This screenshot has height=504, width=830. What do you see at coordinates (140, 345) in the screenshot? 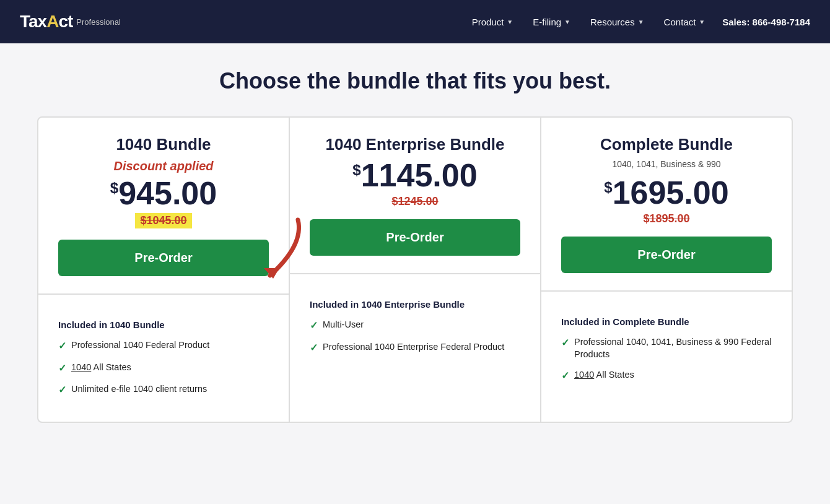
I see `feature-text: Professional 1040 Federal Product` at bounding box center [140, 345].